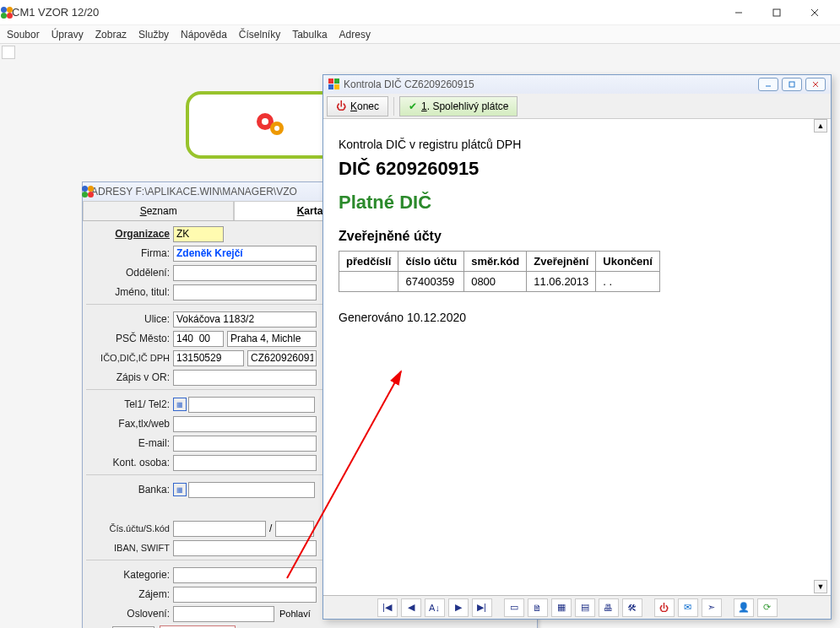  I want to click on blank-toolbar-slot, so click(8, 52).